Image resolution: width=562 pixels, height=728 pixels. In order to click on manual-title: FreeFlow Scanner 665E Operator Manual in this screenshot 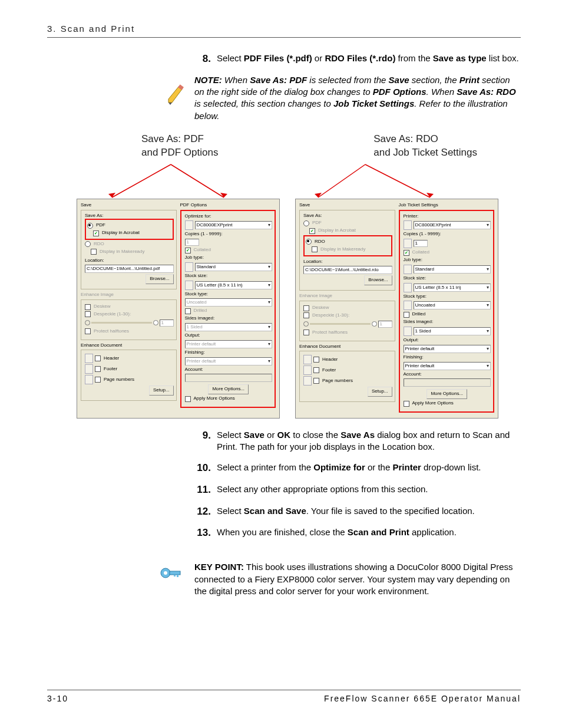, I will do `click(422, 699)`.